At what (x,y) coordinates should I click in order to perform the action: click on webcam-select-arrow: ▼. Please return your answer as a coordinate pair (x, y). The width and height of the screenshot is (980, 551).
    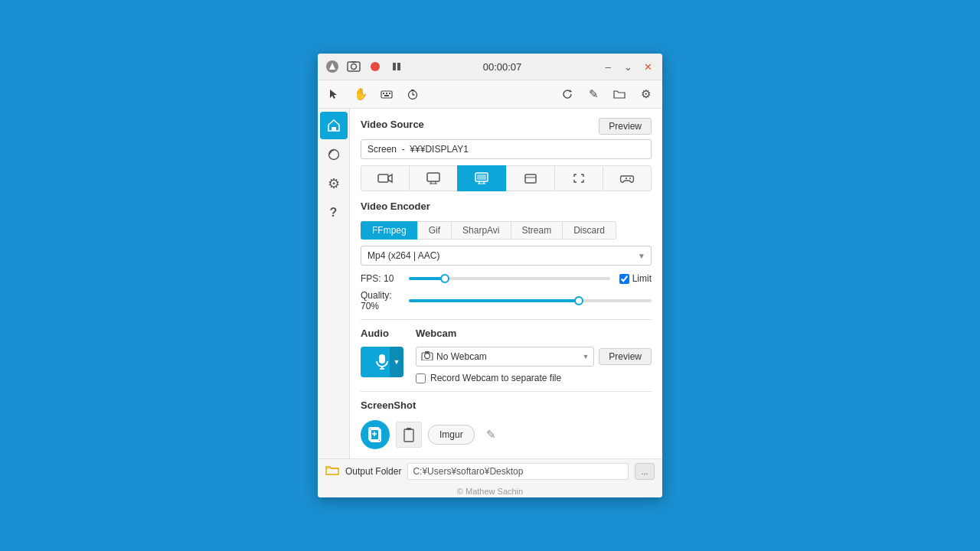
    Looking at the image, I should click on (585, 357).